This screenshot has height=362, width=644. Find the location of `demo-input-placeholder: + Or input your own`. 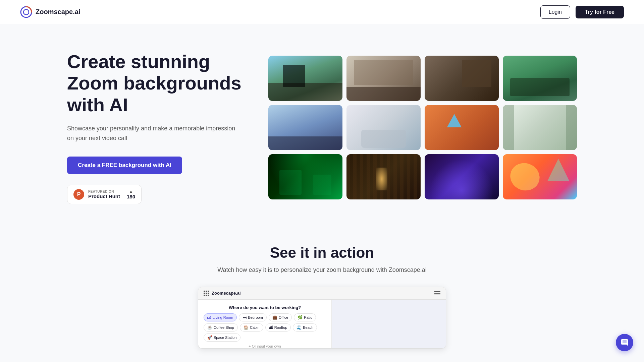

demo-input-placeholder: + Or input your own is located at coordinates (265, 346).